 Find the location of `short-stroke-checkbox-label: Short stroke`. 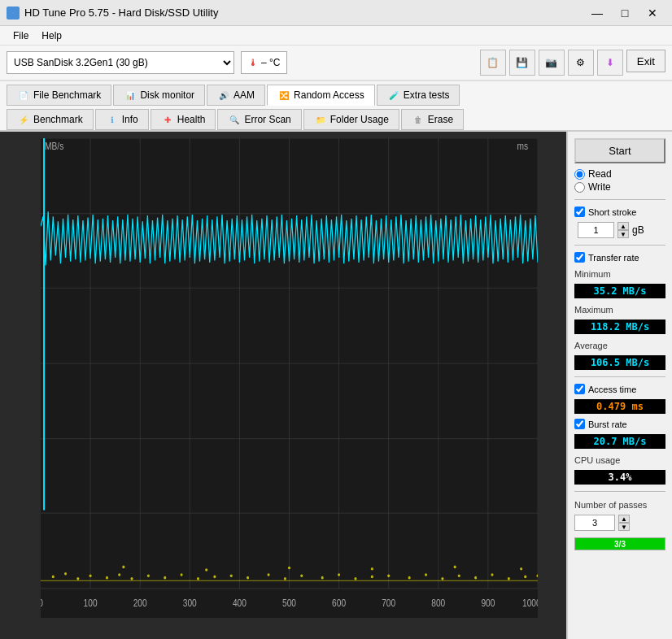

short-stroke-checkbox-label: Short stroke is located at coordinates (620, 211).